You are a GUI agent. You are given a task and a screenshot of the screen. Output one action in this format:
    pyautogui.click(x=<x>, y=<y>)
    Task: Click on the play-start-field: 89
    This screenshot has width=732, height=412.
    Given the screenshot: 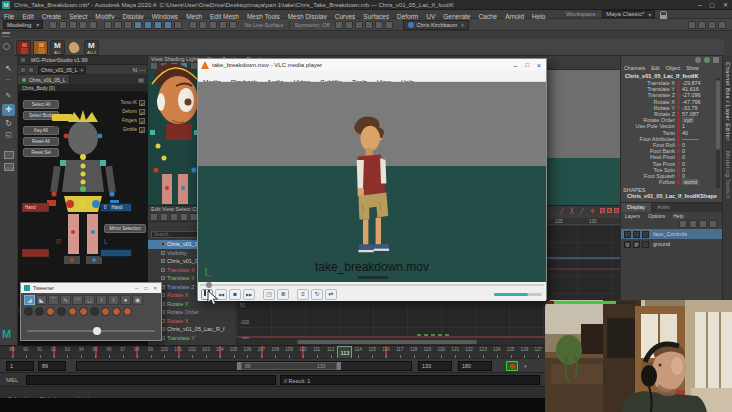 What is the action you would take?
    pyautogui.click(x=52, y=366)
    